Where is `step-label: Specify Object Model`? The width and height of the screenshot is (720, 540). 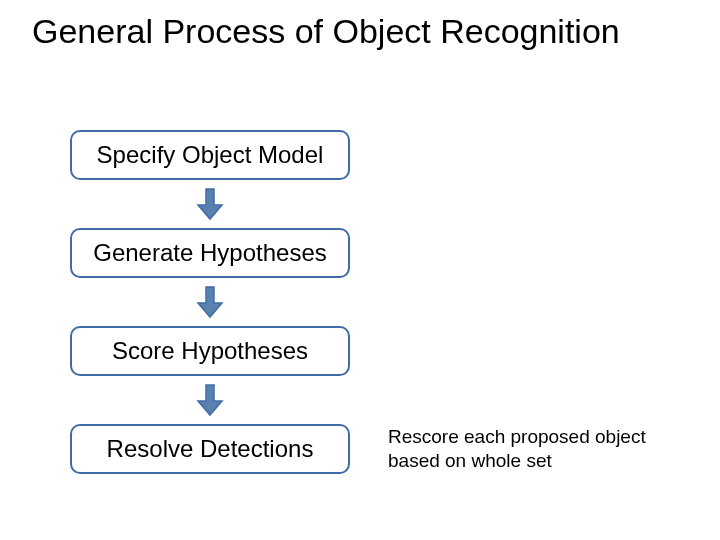
step-label: Specify Object Model is located at coordinates (210, 155).